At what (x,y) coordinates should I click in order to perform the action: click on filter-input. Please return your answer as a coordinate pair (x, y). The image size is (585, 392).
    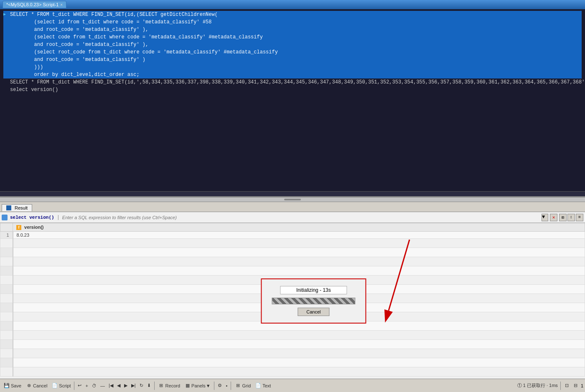
    Looking at the image, I should click on (301, 217).